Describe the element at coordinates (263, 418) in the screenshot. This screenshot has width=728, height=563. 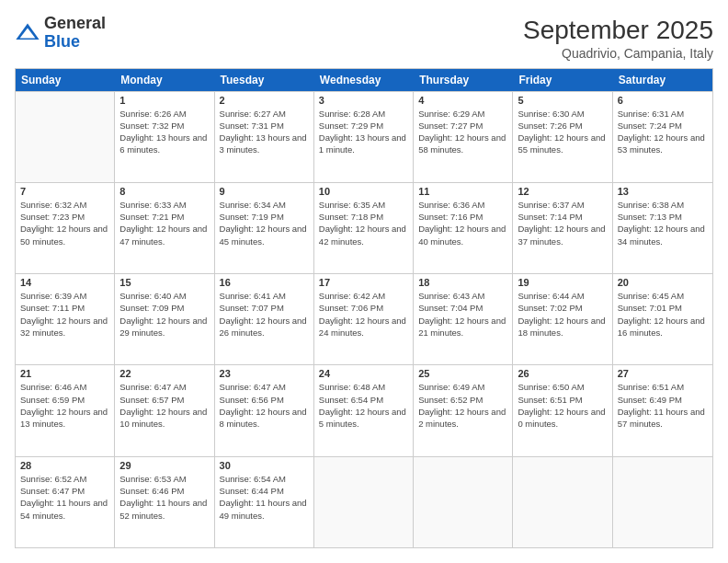
I see `daylight-label: Daylight: 12 hours and 8 minutes.` at that location.